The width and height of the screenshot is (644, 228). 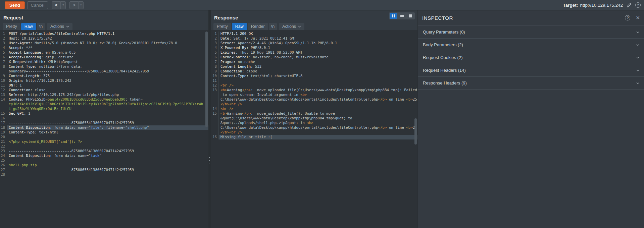 What do you see at coordinates (104, 81) in the screenshot?
I see `code-row: 10Origin: http://10.129.175.242` at bounding box center [104, 81].